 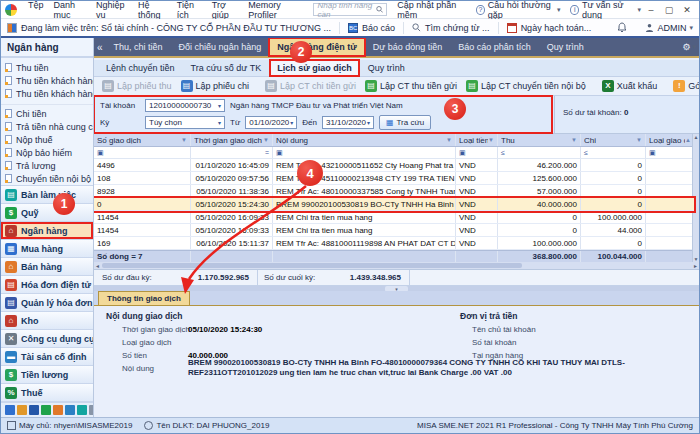 I want to click on sidebar-task-item: Thu tiền khách hàng, so click(x=47, y=80).